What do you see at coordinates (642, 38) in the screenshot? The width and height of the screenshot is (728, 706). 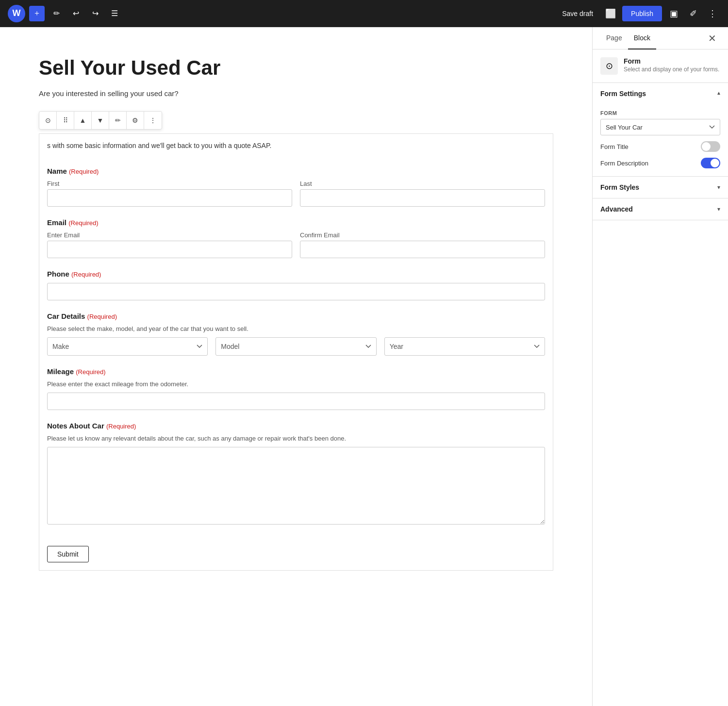 I see `tab-block: Block` at bounding box center [642, 38].